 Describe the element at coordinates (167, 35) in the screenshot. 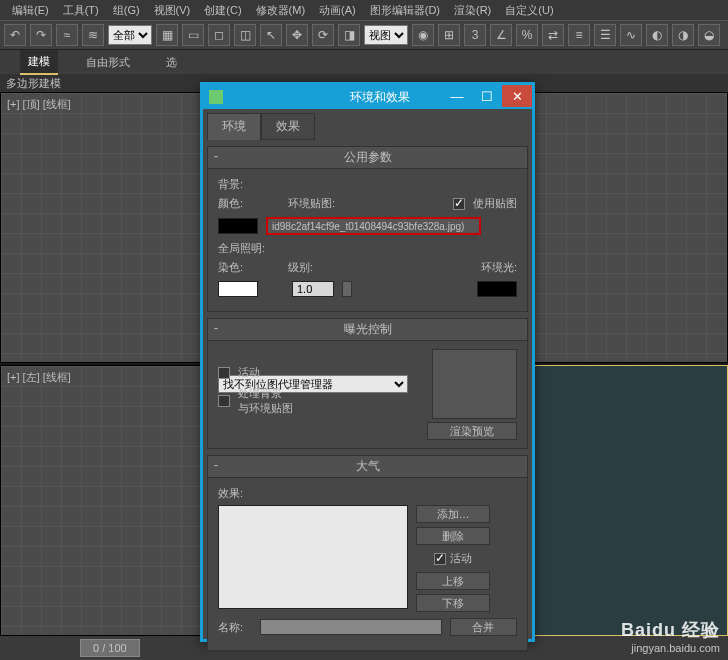

I see `selectobj-icon: ▦` at that location.